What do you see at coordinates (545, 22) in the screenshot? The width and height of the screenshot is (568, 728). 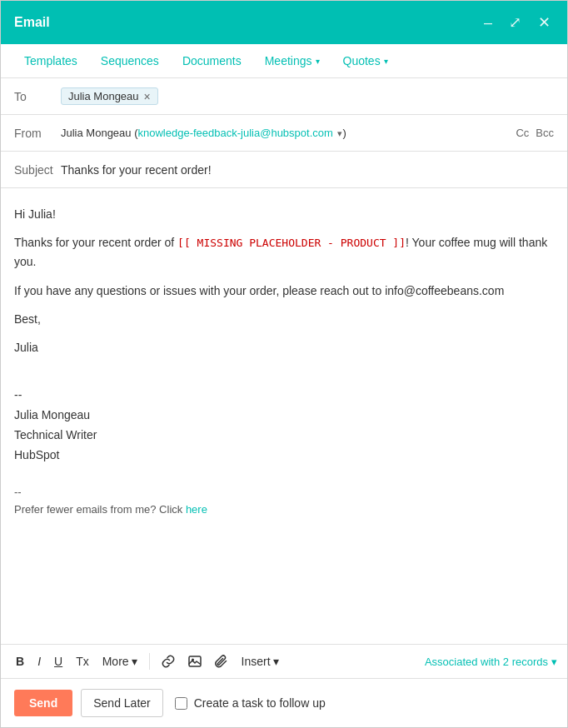 I see `close-button: ✕` at bounding box center [545, 22].